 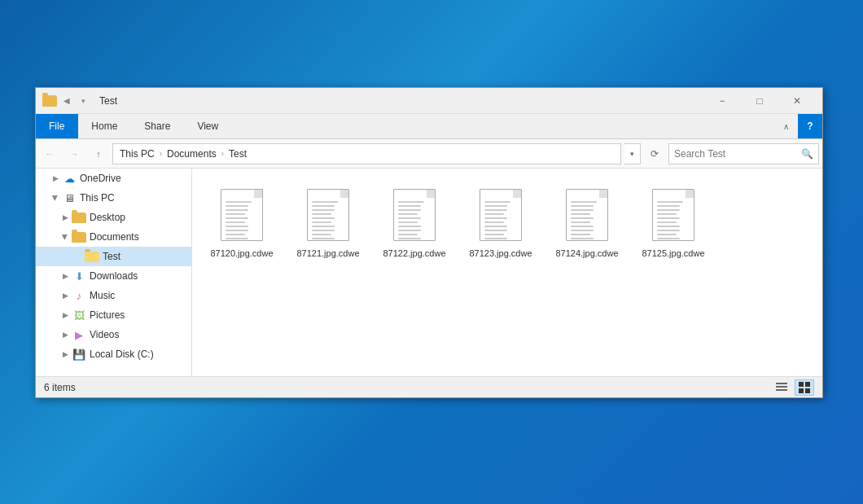 I want to click on title-bar-dropdown-icon: ▾, so click(x=83, y=101).